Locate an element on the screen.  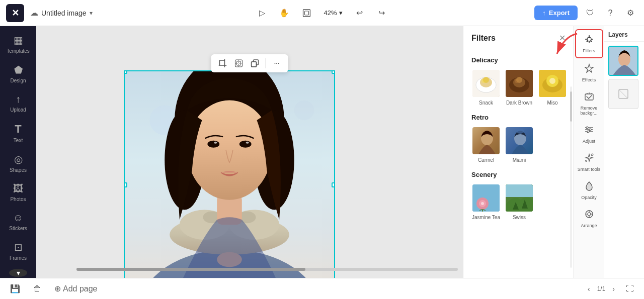
filter-miso: Miso is located at coordinates (552, 87).